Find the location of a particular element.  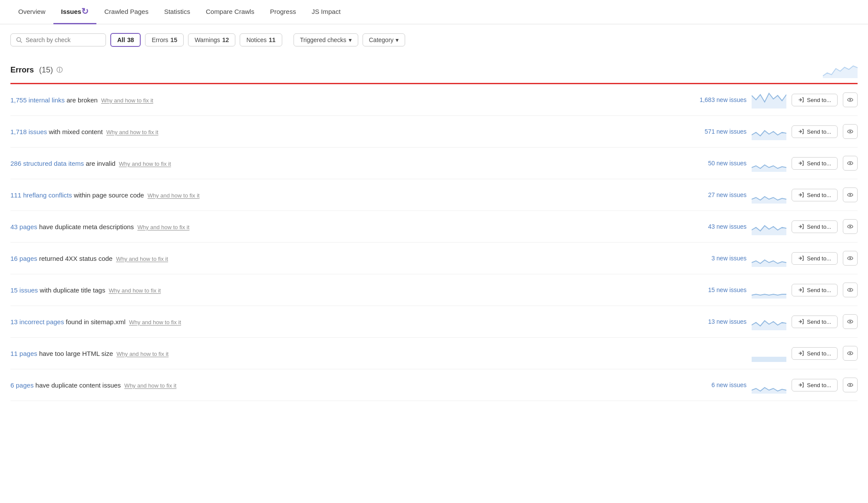

issue-link-4: 43 pages is located at coordinates (24, 227).